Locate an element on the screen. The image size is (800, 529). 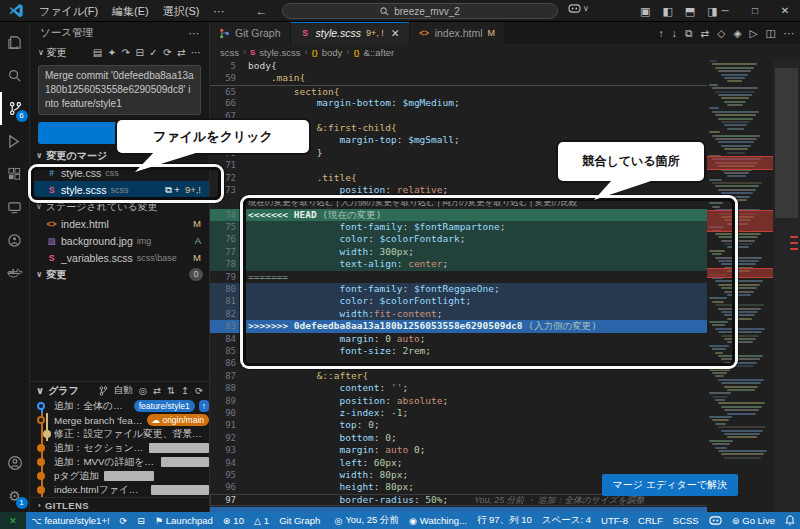
split-editor-icon: ◫ is located at coordinates (771, 33).